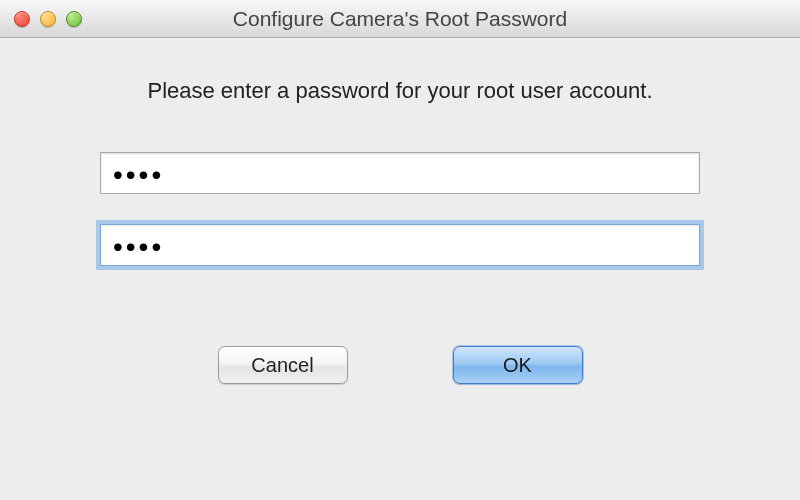 This screenshot has width=800, height=500. I want to click on password-input, so click(400, 173).